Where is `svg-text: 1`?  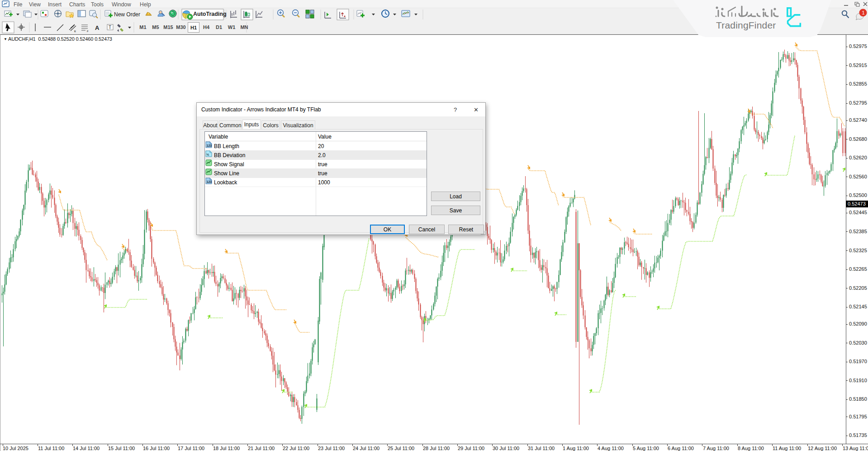 svg-text: 1 is located at coordinates (863, 13).